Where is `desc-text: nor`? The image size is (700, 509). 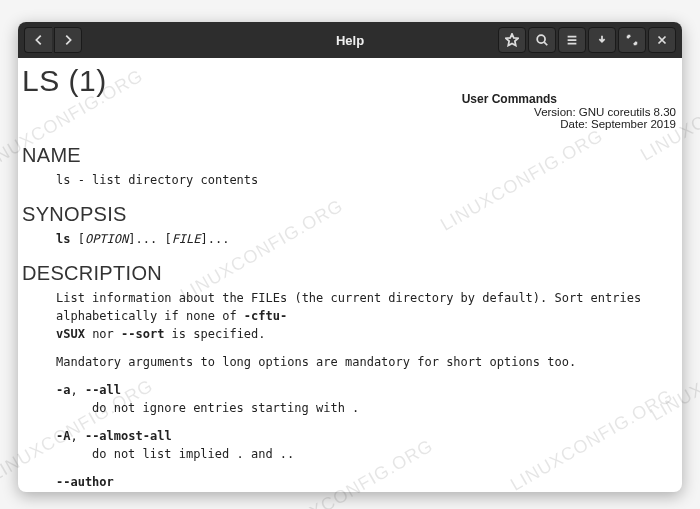 desc-text: nor is located at coordinates (103, 334).